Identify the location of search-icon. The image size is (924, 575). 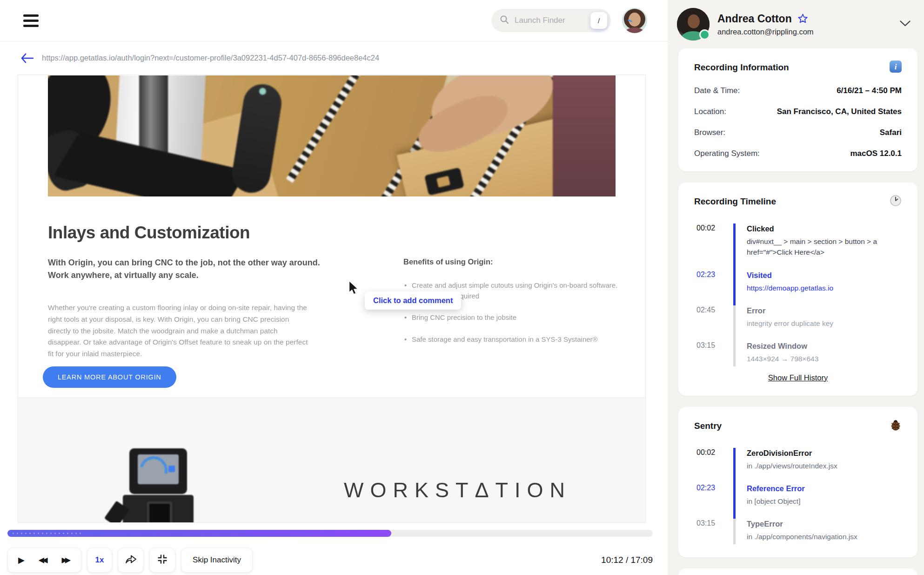
(504, 20).